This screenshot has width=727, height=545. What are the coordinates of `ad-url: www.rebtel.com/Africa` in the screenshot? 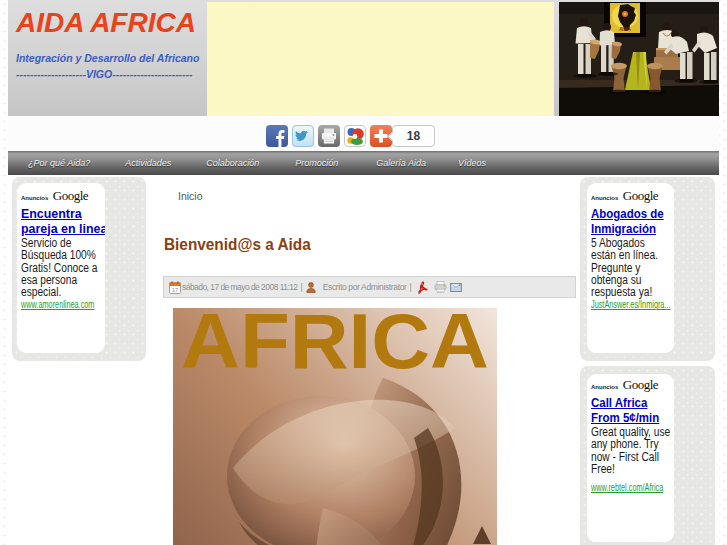 It's located at (622, 488).